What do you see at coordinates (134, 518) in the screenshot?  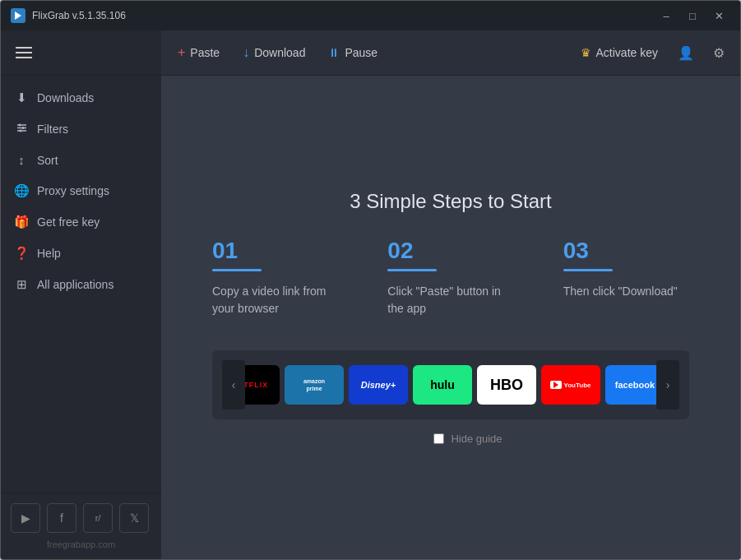 I see `twitter-social-button: 𝕏` at bounding box center [134, 518].